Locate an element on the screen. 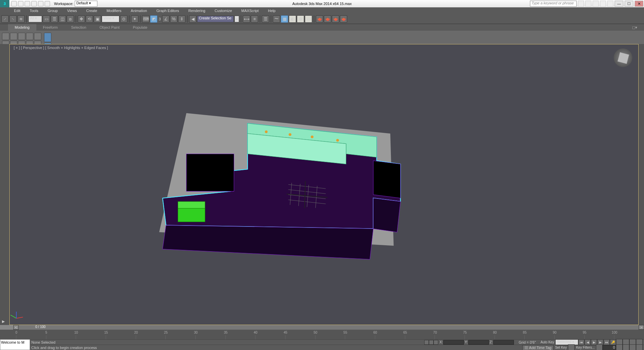  time-config-icon is located at coordinates (599, 347).